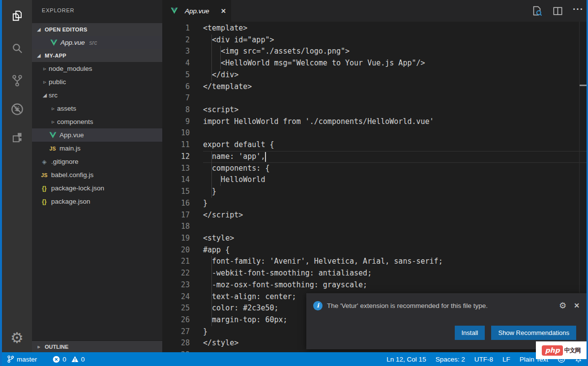 This screenshot has height=366, width=588. What do you see at coordinates (53, 95) in the screenshot?
I see `tree-item-label: src` at bounding box center [53, 95].